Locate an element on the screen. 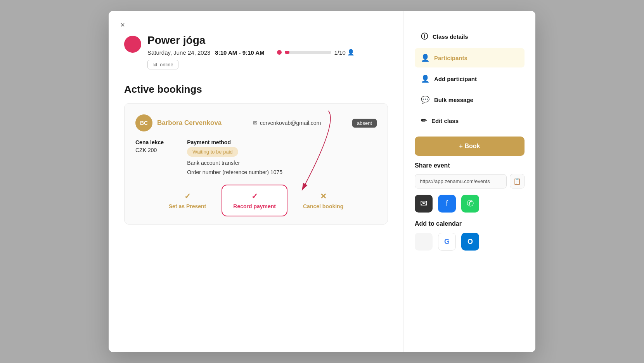 This screenshot has width=644, height=363. sidebar-item-bulk-message: 💬 Bulk message is located at coordinates (469, 100).